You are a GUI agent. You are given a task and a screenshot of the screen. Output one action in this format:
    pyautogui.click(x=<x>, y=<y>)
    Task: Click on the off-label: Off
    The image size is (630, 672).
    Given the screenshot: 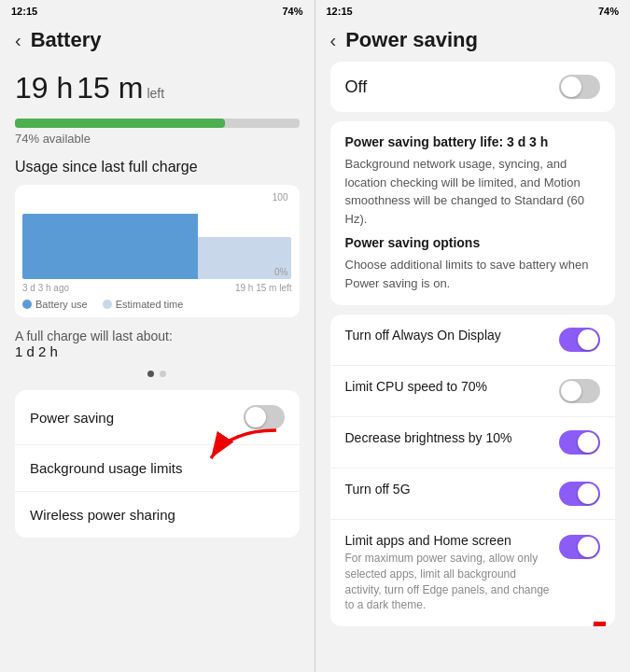 What is the action you would take?
    pyautogui.click(x=357, y=88)
    